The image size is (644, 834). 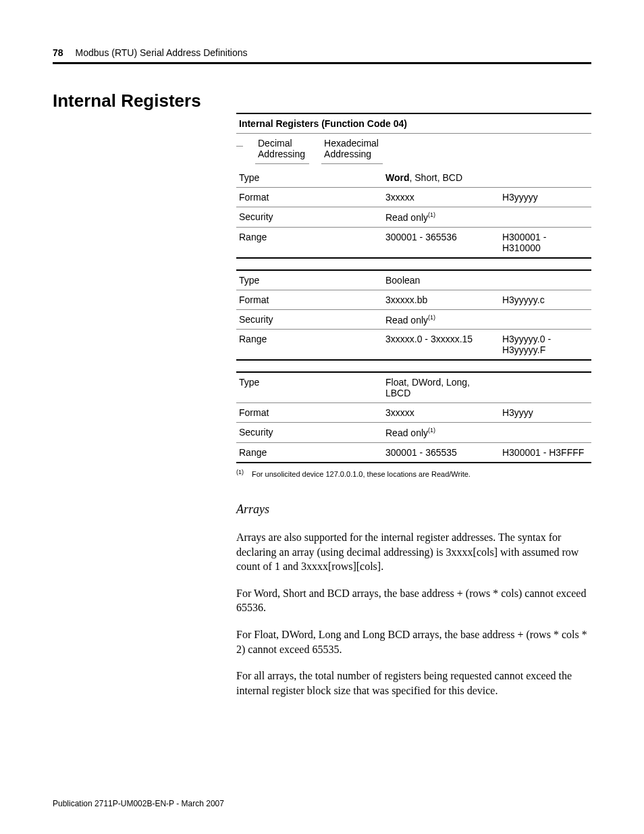 I want to click on table-row: Type Float, DWord, Long, LBCD, so click(x=414, y=388).